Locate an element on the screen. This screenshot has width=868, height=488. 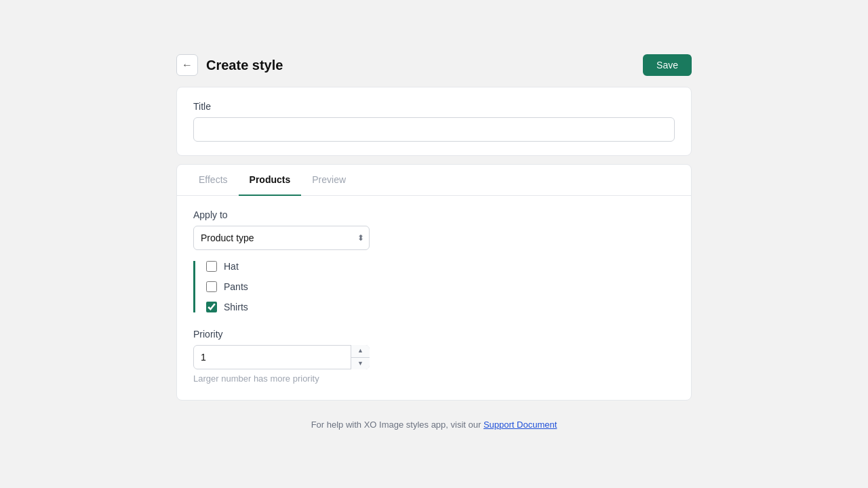
title-card: Title is located at coordinates (434, 121).